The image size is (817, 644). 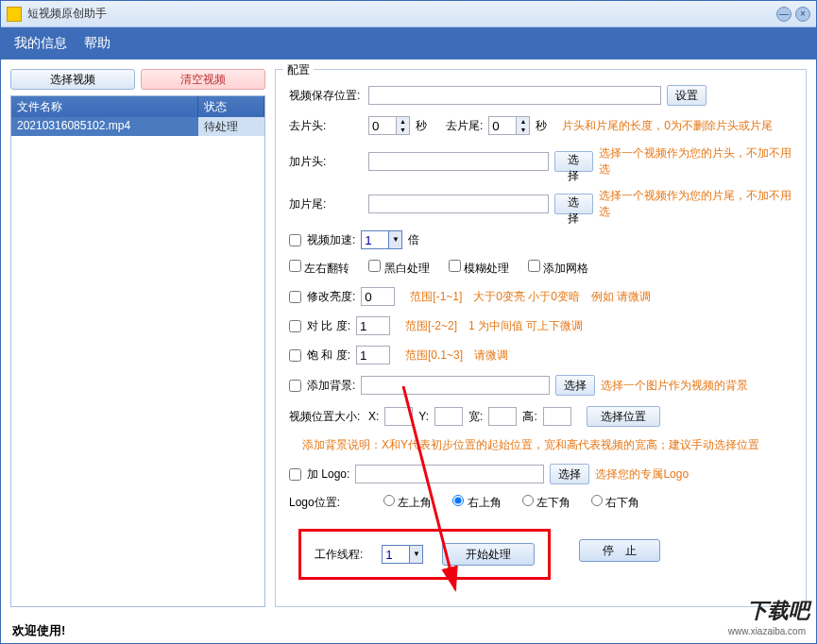 I want to click on speed-label: 视频加速:, so click(x=331, y=240).